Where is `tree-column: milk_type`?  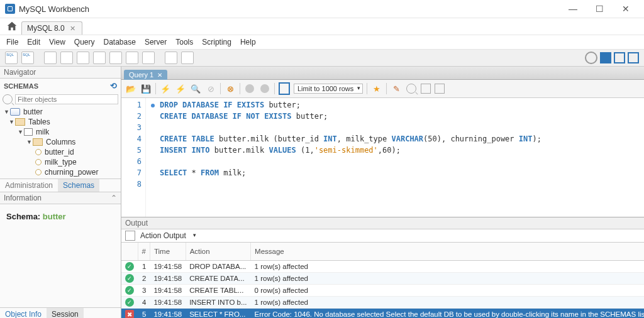 tree-column: milk_type is located at coordinates (60, 162).